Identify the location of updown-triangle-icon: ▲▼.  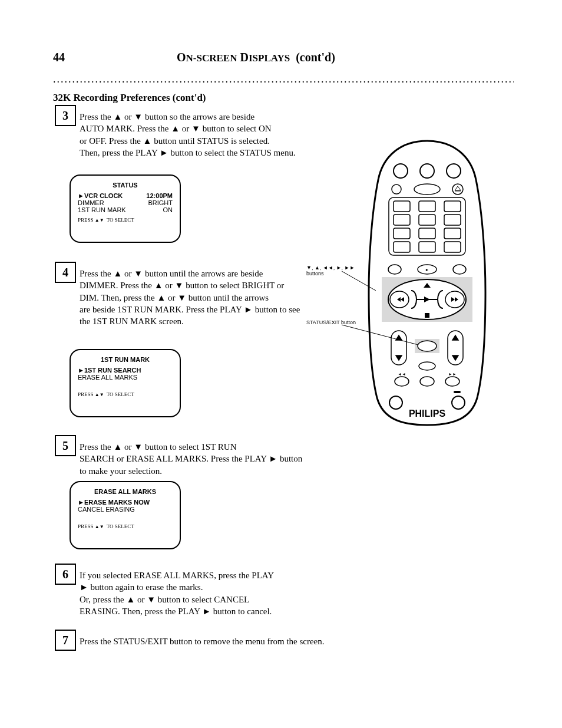
(100, 220).